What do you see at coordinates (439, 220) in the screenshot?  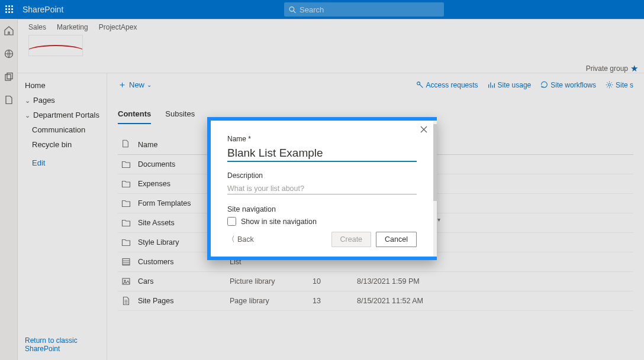 I see `scroll-down-icon: ▾` at bounding box center [439, 220].